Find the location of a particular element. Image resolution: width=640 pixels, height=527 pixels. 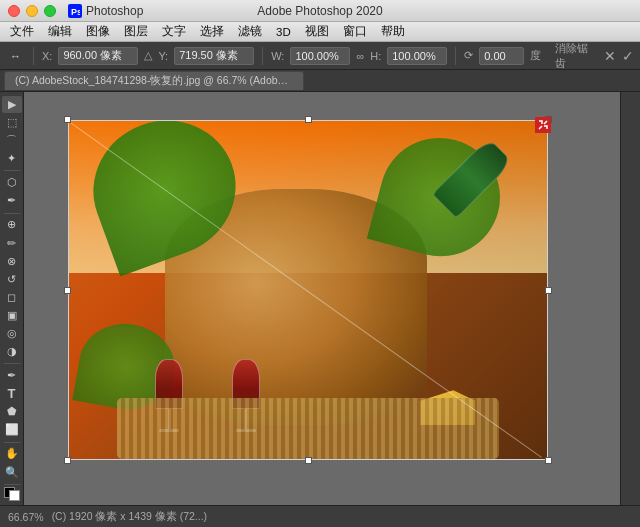

tool-lasso: ⌒ is located at coordinates (12, 140).